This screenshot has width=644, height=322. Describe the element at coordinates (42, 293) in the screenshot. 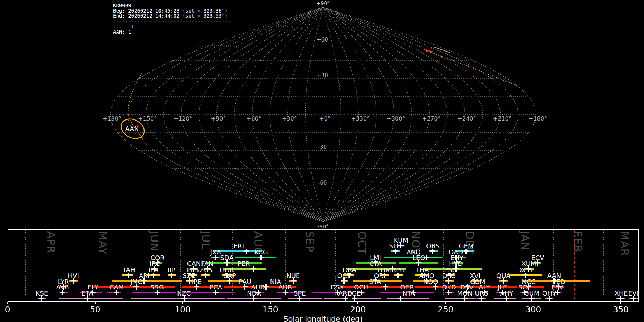

I see `shower-label-kse: KSE` at that location.